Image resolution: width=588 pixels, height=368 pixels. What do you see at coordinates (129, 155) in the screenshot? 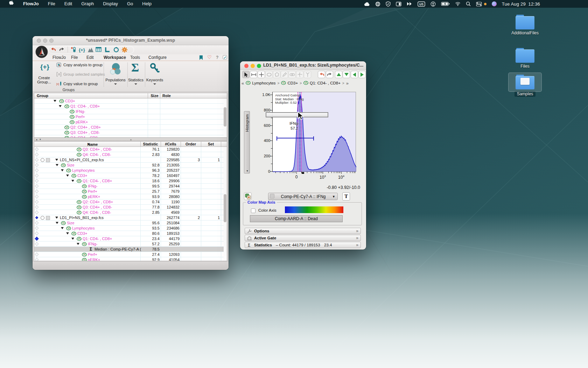
I see `table-row: Q4: CD4- , CD8-2.834830` at bounding box center [129, 155].